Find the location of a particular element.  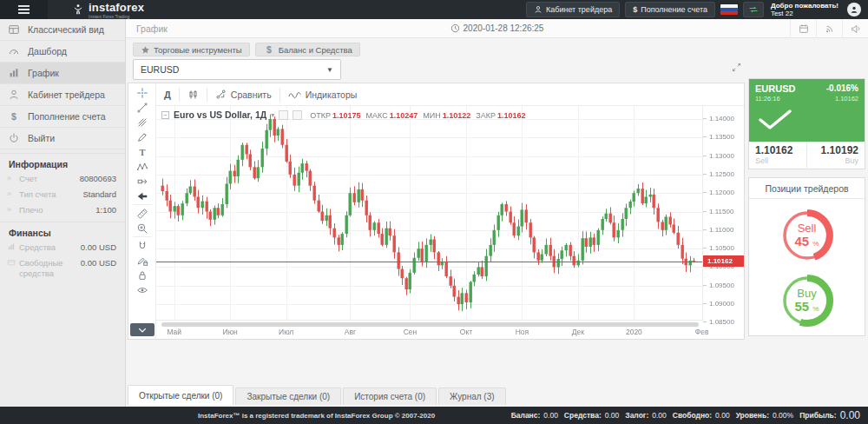

star-icon is located at coordinates (146, 50).